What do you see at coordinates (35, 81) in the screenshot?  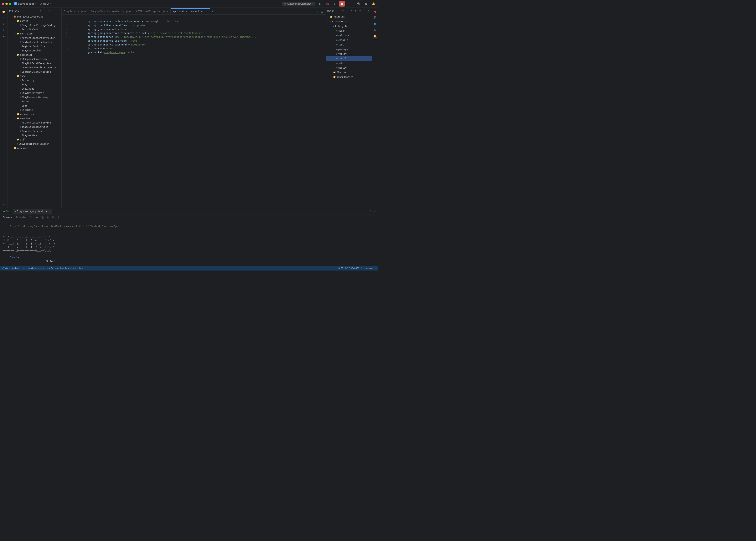 I see `tree-item-authority: © Authority` at bounding box center [35, 81].